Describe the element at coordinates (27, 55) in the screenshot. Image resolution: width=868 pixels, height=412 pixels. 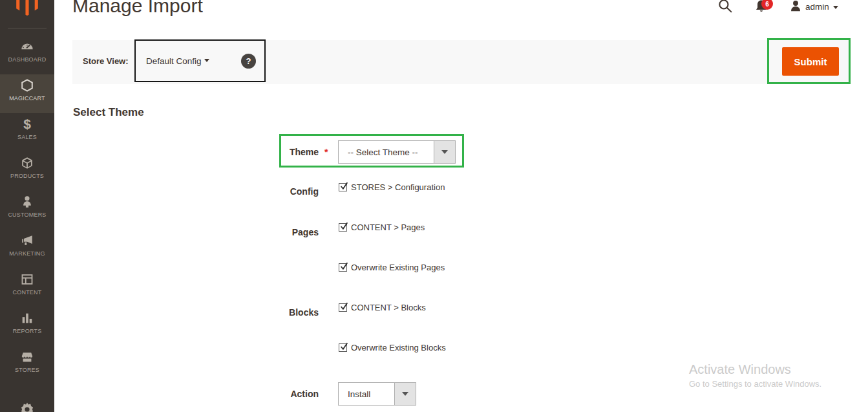
I see `sidebar-item-dashboard: DASHBOARD` at that location.